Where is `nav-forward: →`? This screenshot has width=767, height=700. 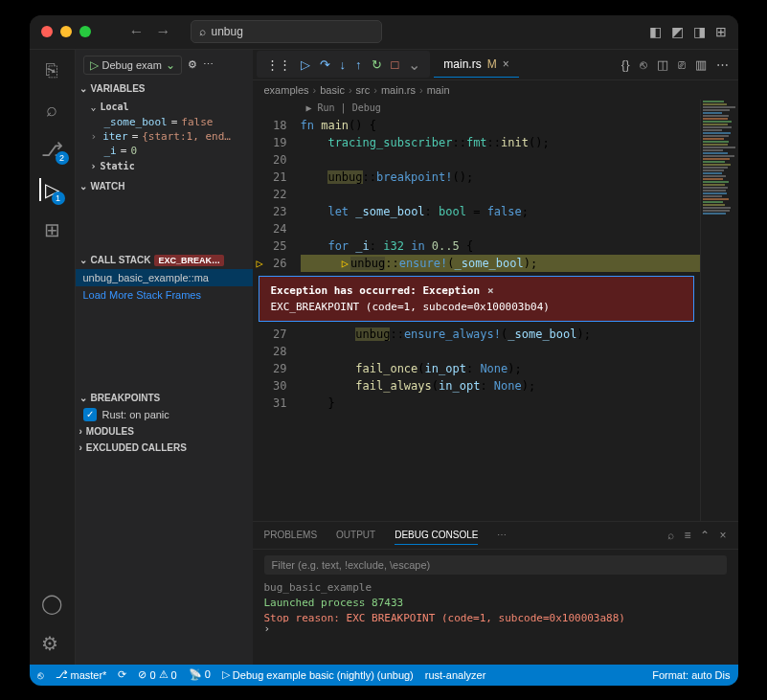
nav-forward: → is located at coordinates (164, 32).